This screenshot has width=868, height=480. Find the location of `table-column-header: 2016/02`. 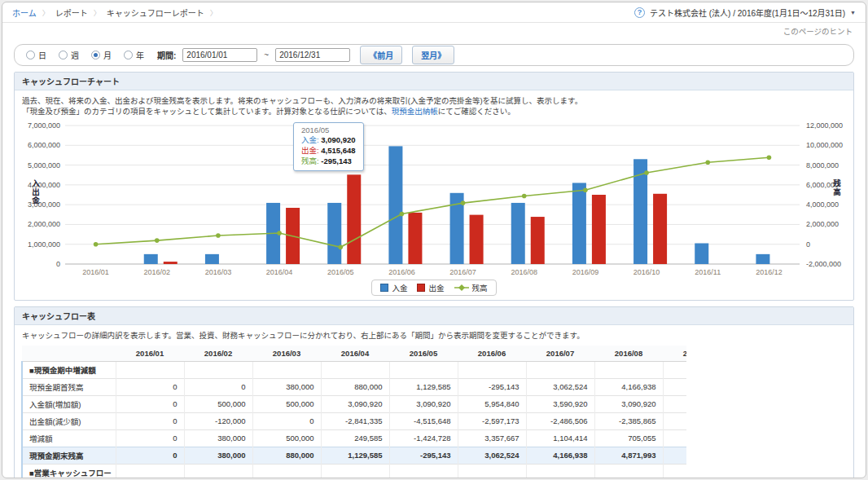

table-column-header: 2016/02 is located at coordinates (218, 354).